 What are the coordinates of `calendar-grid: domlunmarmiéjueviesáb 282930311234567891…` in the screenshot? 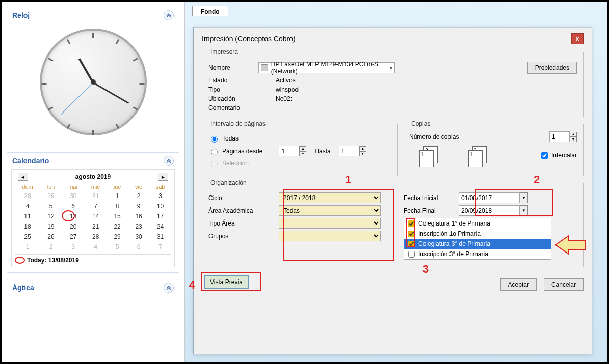 It's located at (93, 217).